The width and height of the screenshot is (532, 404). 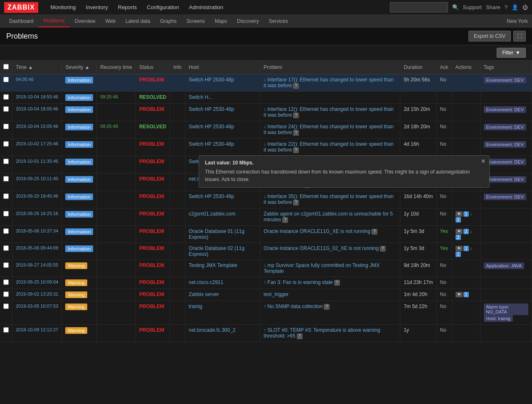 What do you see at coordinates (511, 53) in the screenshot?
I see `filter-button: Filter ▼` at bounding box center [511, 53].